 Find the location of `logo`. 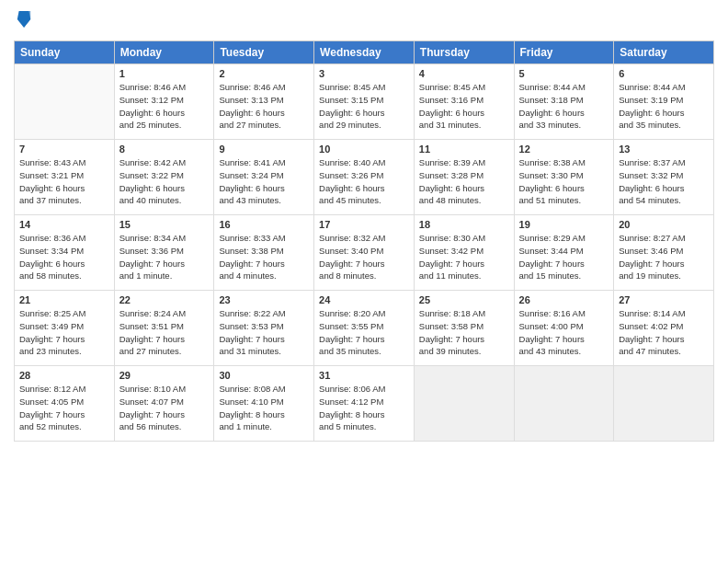

logo is located at coordinates (24, 21).